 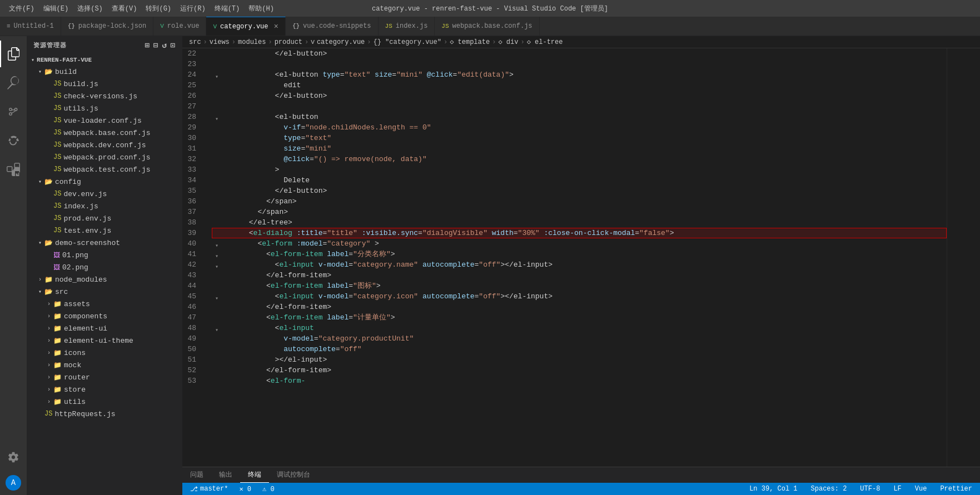 I want to click on tab-category-close: ×, so click(x=276, y=27).